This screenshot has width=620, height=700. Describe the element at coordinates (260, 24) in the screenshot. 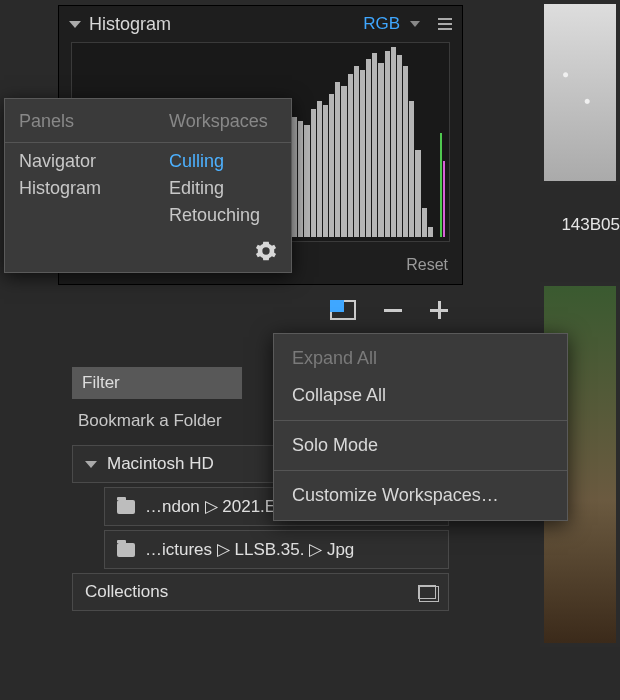

I see `histogram-header: Histogram RGB` at that location.